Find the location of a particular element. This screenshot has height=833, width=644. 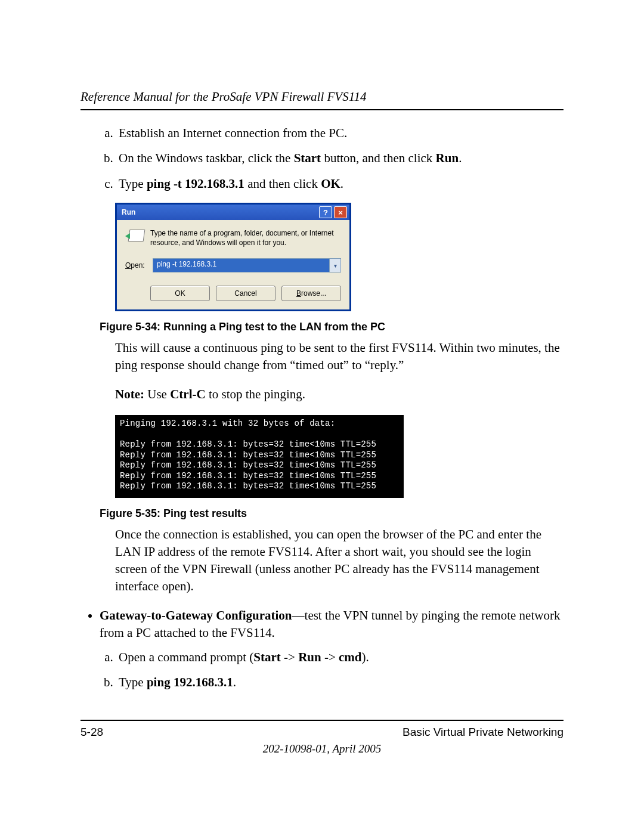

ping-command: ping -t 192.168.3.1 is located at coordinates (196, 184).